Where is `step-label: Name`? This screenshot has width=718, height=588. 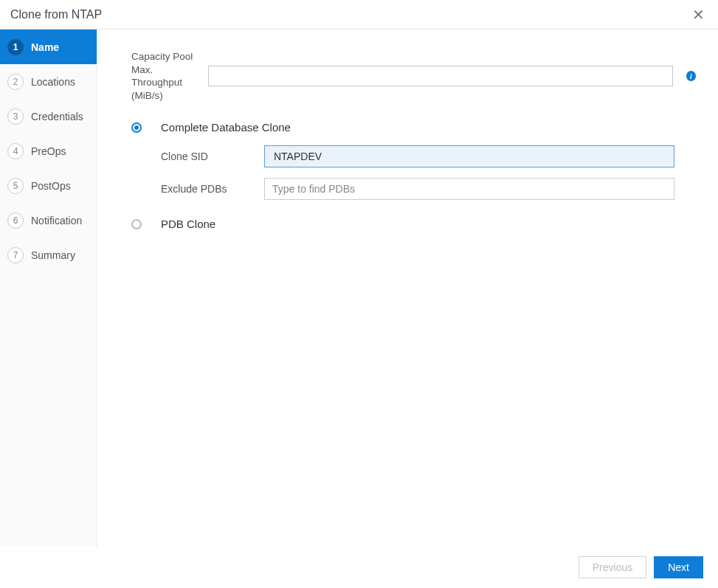
step-label: Name is located at coordinates (45, 47).